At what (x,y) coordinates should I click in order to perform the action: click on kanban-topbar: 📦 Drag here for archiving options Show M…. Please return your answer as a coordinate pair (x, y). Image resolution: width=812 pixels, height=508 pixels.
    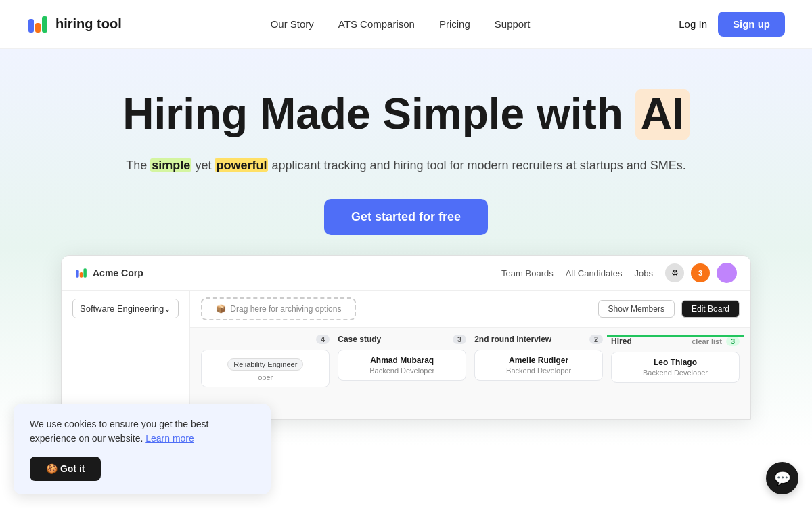
    Looking at the image, I should click on (470, 309).